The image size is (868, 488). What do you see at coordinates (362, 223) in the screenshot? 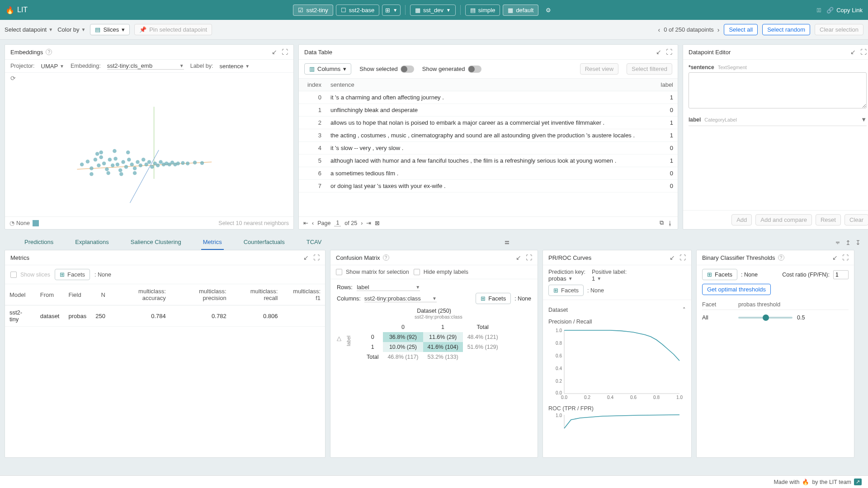
I see `next-page-icon: ›` at bounding box center [362, 223].